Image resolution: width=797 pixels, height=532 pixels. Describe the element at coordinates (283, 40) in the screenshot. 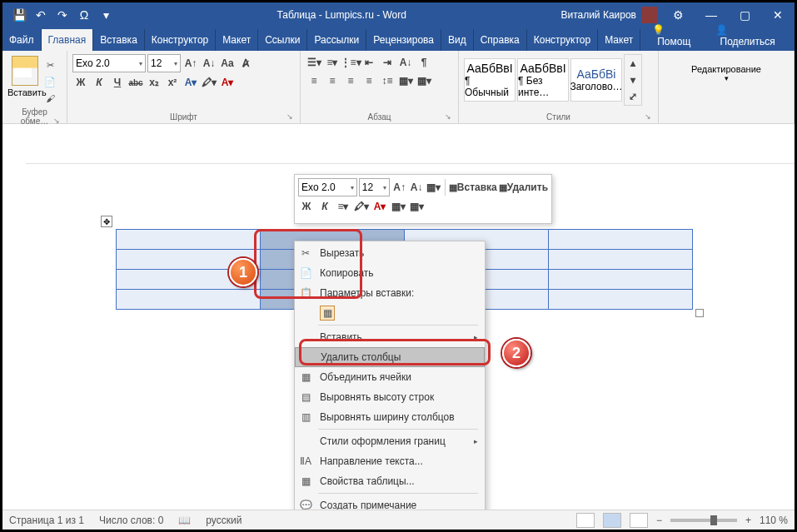

I see `tab-references: Ссылки` at that location.